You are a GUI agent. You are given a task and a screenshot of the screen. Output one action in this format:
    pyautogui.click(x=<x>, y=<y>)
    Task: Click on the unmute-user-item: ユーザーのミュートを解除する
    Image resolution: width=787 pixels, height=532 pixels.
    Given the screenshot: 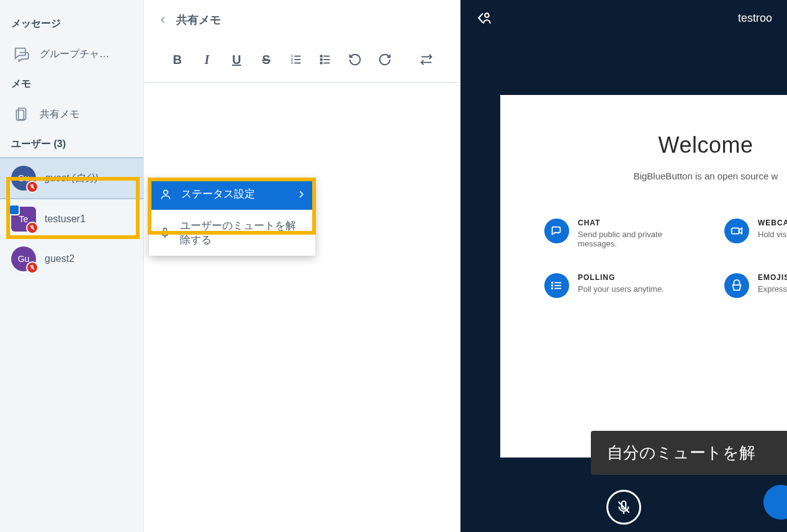 What is the action you would take?
    pyautogui.click(x=232, y=233)
    